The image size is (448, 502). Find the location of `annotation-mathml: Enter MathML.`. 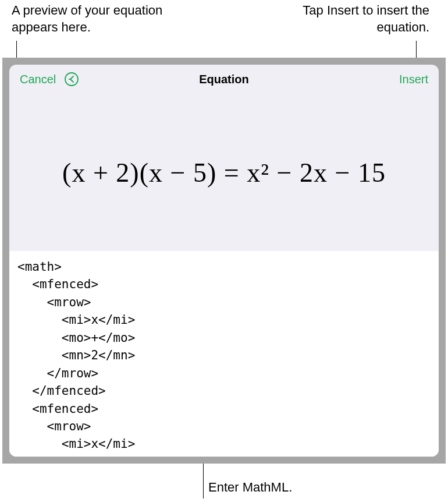

annotation-mathml: Enter MathML. is located at coordinates (250, 488).